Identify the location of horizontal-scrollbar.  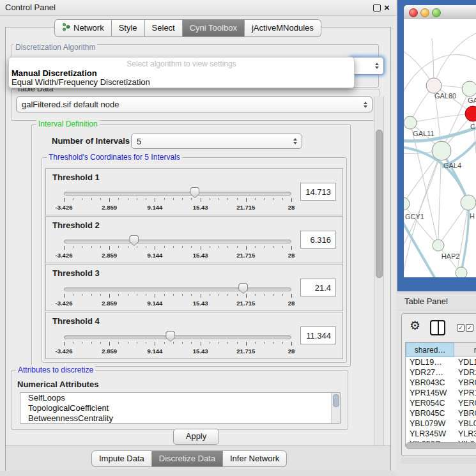
(441, 446).